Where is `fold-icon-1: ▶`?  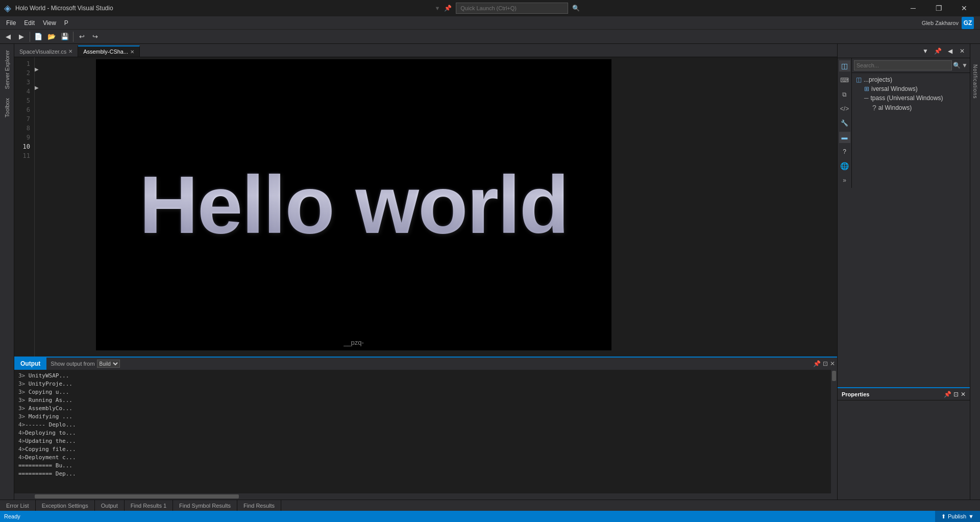
fold-icon-1: ▶ is located at coordinates (37, 69).